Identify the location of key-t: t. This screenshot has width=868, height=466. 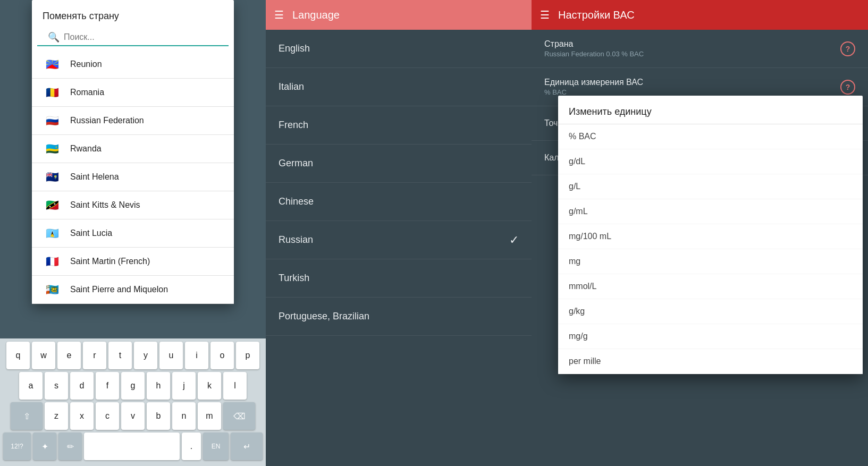
(120, 355).